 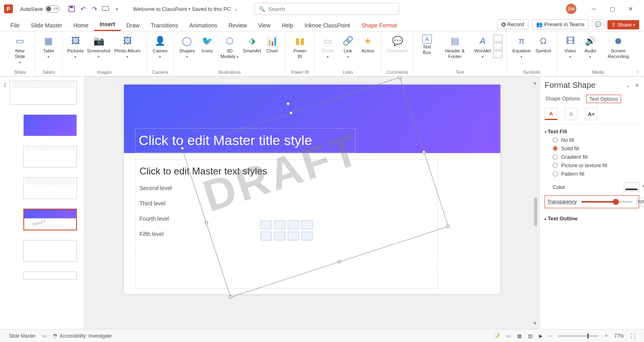 I want to click on minimize-button: ─, so click(x=594, y=9).